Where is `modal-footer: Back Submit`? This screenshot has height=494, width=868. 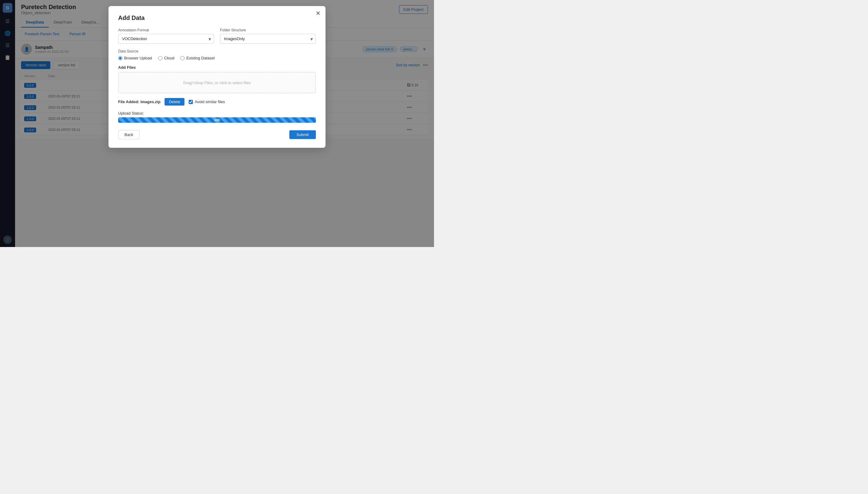 modal-footer: Back Submit is located at coordinates (217, 135).